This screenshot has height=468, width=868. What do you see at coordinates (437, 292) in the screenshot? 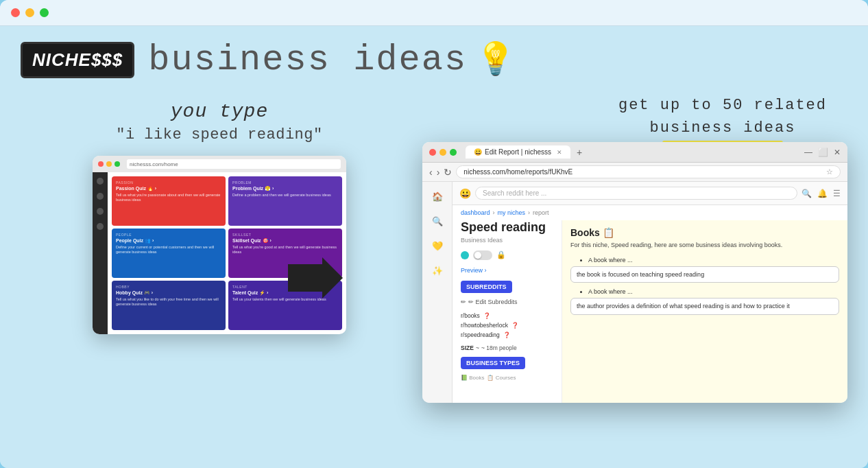
I see `lg-sidebar: 🏠 🔍 💛 ✨` at bounding box center [437, 292].